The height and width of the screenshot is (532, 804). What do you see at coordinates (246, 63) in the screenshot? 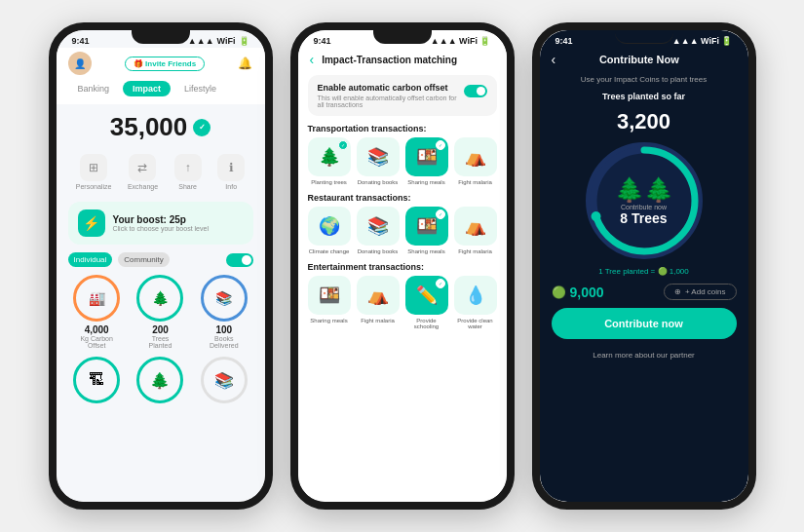
I see `bell-icon: 🔔` at bounding box center [246, 63].